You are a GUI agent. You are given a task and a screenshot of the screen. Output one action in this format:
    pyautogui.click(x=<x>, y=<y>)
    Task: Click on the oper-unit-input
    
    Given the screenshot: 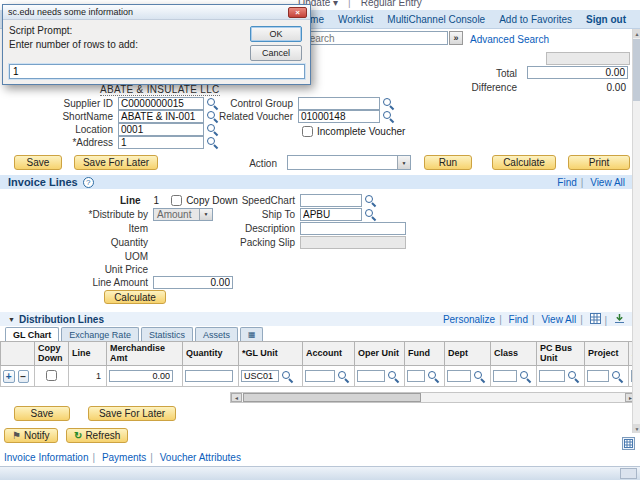 What is the action you would take?
    pyautogui.click(x=371, y=376)
    